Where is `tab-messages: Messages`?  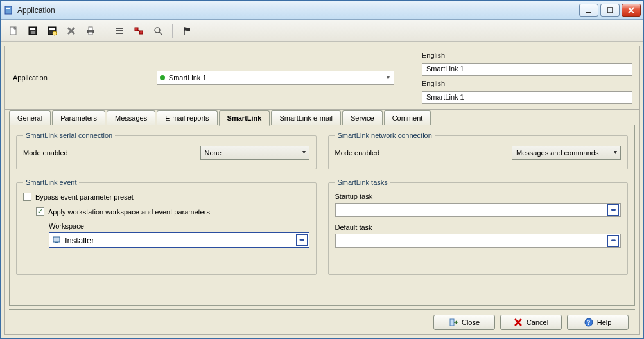
tab-messages: Messages is located at coordinates (131, 118).